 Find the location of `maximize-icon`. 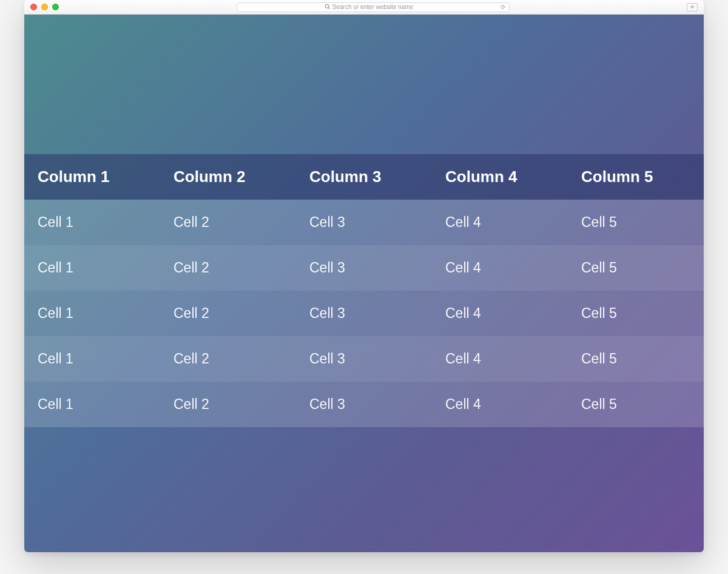

maximize-icon is located at coordinates (56, 7).